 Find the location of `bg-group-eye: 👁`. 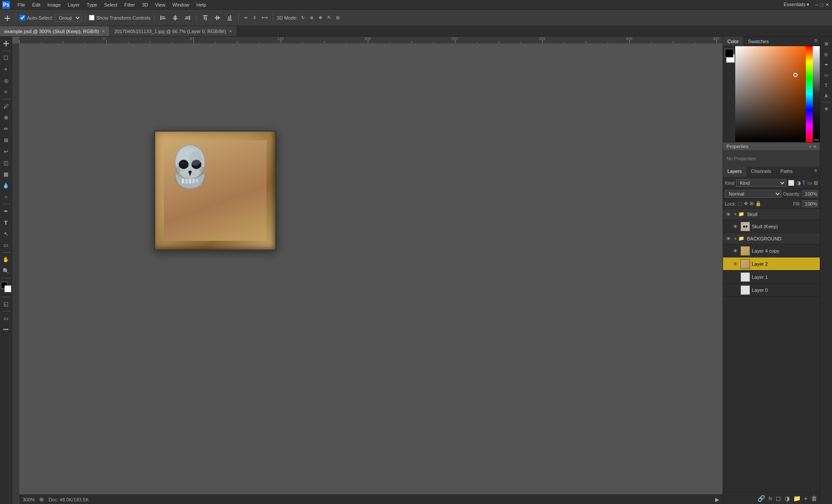

bg-group-eye: 👁 is located at coordinates (728, 239).